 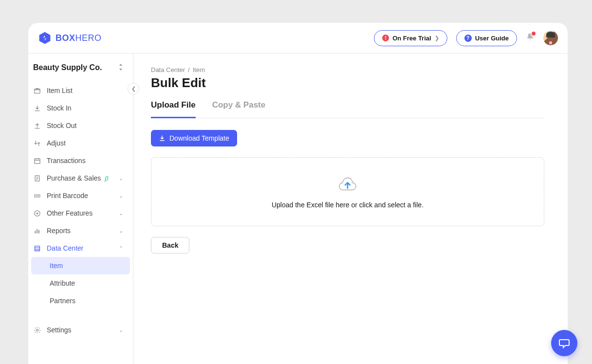 I want to click on alert-icon: !, so click(x=386, y=38).